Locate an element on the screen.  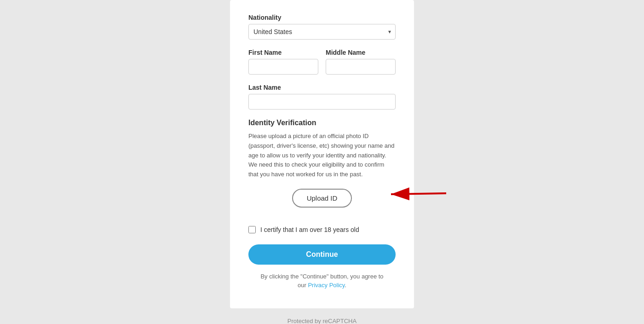
nationality-select-wrapper: United States United Kingdom Canada Aust… is located at coordinates (322, 32).